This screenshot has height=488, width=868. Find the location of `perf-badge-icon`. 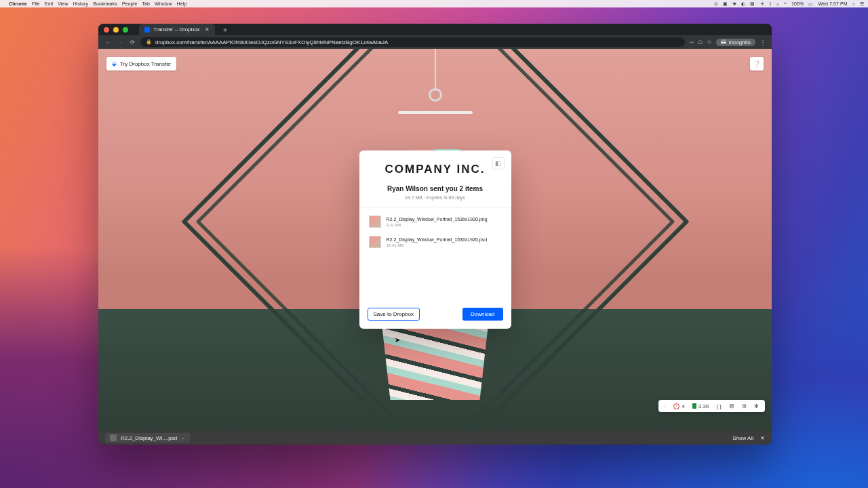

perf-badge-icon is located at coordinates (694, 406).